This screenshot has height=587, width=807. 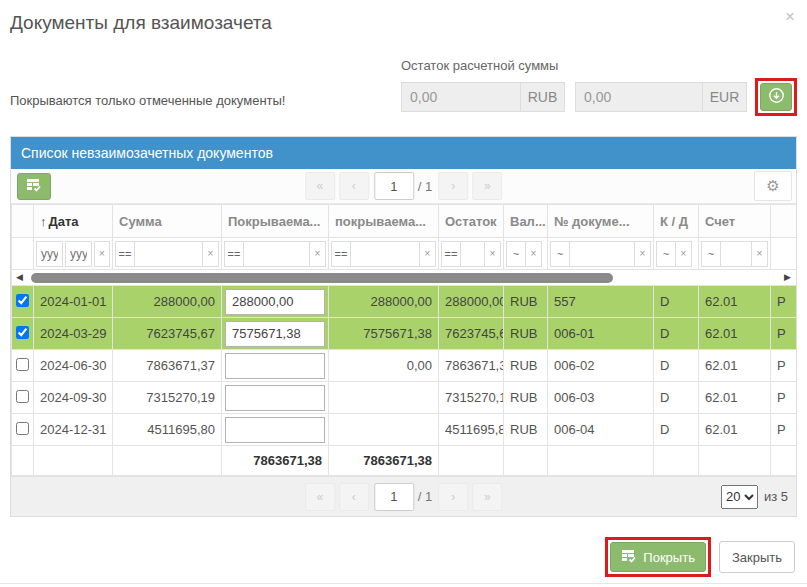 What do you see at coordinates (754, 497) in the screenshot?
I see `page-size-box: 20 из 5` at bounding box center [754, 497].